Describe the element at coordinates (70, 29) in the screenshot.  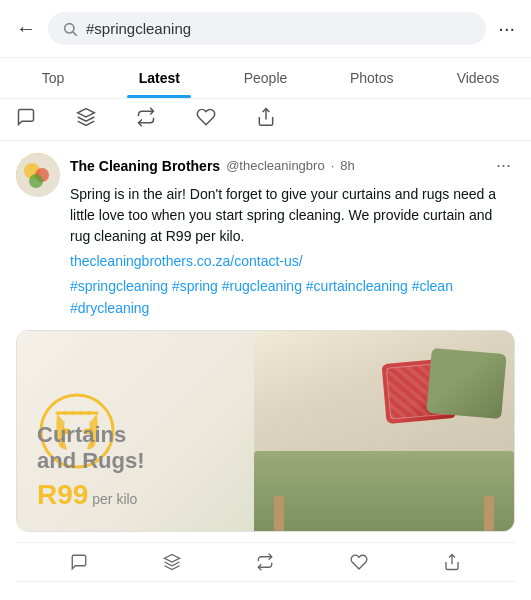
I see `search-icon` at that location.